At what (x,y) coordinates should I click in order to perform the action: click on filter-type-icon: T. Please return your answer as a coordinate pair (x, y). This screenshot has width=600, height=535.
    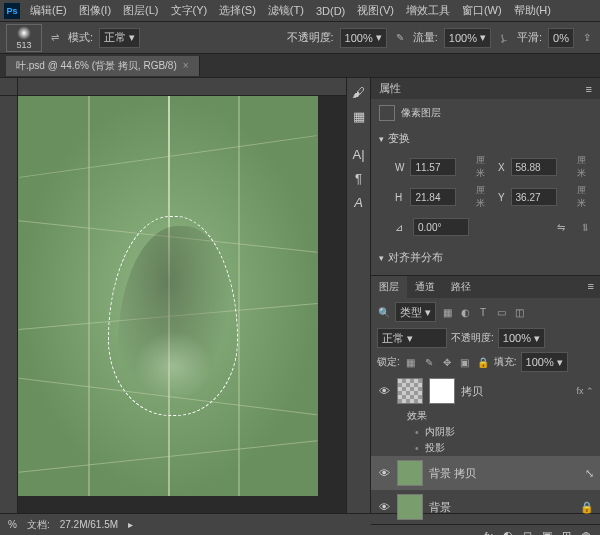
    Looking at the image, I should click on (483, 312).